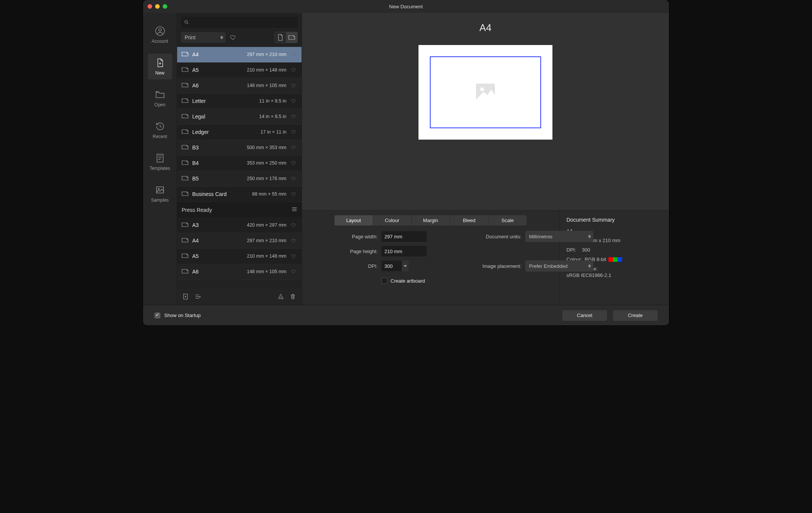 Image resolution: width=812 pixels, height=513 pixels. Describe the element at coordinates (281, 297) in the screenshot. I see `rename-preset-button` at that location.